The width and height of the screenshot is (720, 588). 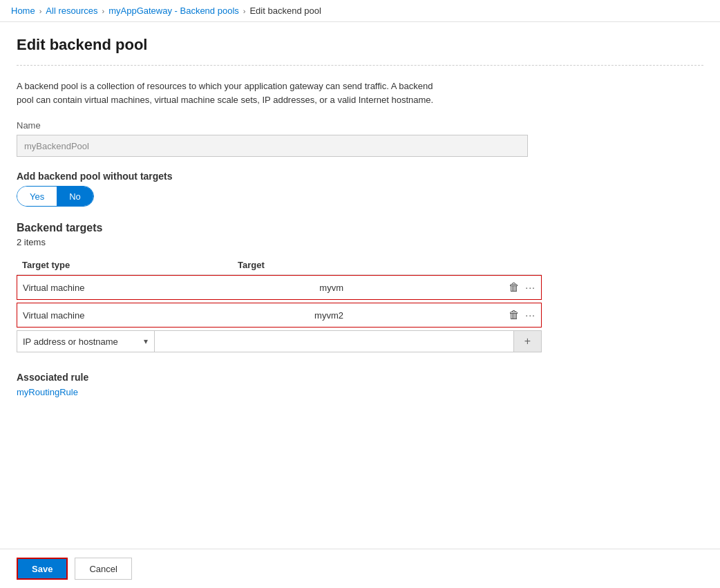 What do you see at coordinates (128, 315) in the screenshot?
I see `row-2-type: Virtual machine` at bounding box center [128, 315].